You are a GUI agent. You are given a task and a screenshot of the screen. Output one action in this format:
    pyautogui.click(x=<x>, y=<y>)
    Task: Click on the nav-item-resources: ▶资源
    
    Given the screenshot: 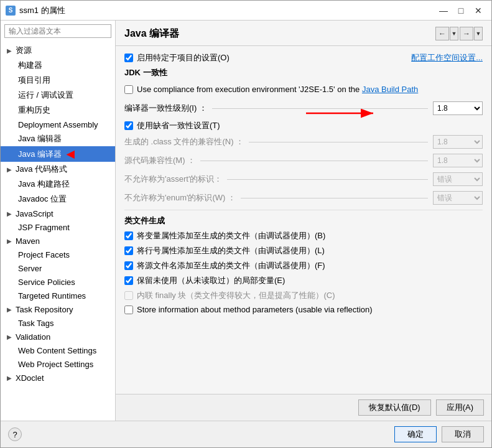 What is the action you would take?
    pyautogui.click(x=58, y=50)
    